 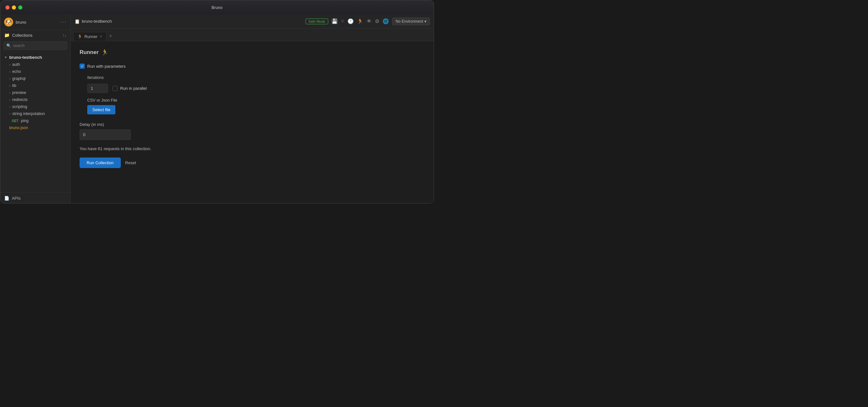 What do you see at coordinates (35, 128) in the screenshot?
I see `sidebar-item-bruno-json: bruno.json` at bounding box center [35, 128].